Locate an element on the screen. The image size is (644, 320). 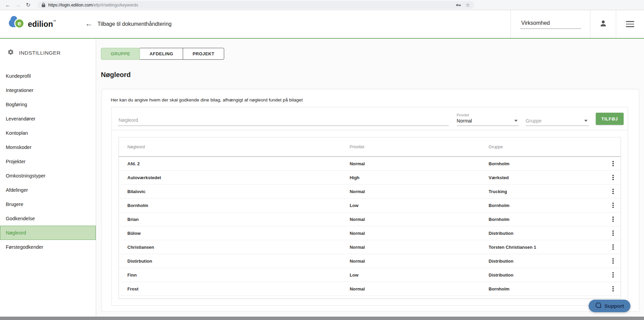
settings-sidebar: INDSTILLINGER KundeprofilIntegrationerBo… is located at coordinates (48, 179).